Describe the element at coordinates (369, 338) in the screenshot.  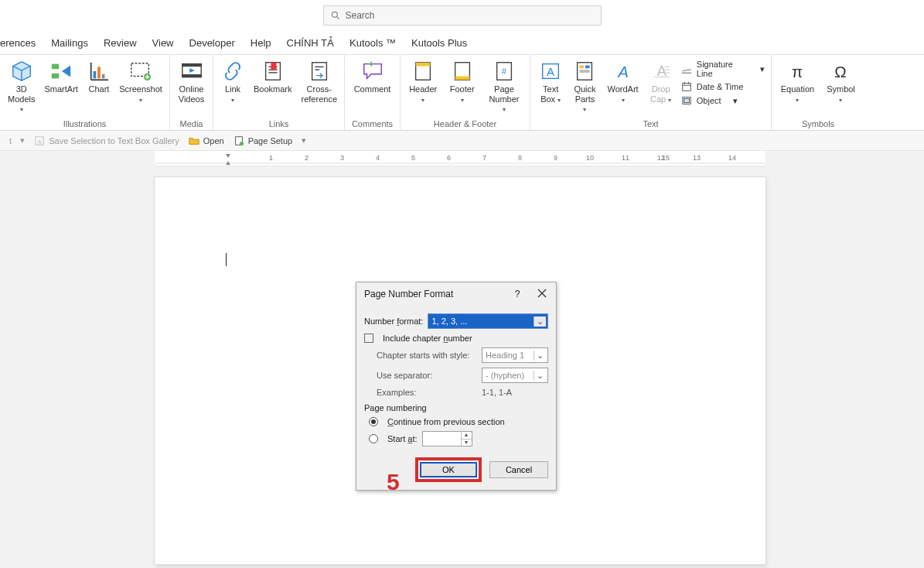
I see `include-chapter-checkbox` at that location.